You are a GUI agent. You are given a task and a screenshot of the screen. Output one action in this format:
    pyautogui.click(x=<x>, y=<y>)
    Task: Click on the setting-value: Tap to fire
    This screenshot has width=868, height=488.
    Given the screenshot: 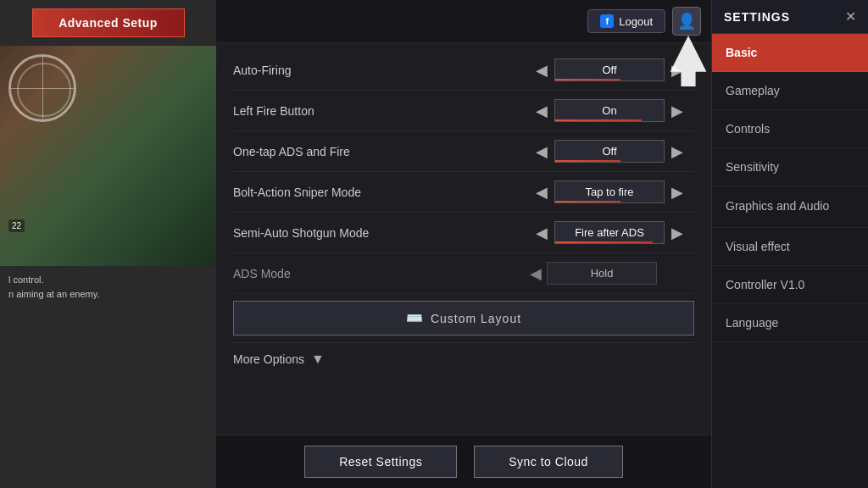 What is the action you would take?
    pyautogui.click(x=609, y=191)
    